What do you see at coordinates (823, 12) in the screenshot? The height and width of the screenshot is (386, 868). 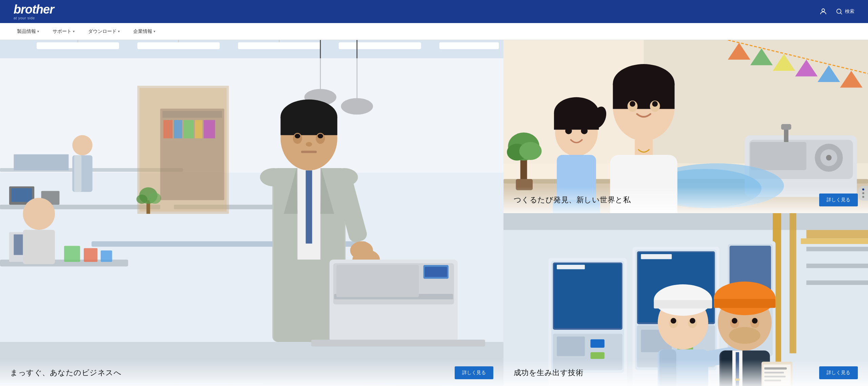 I see `account-icon-button` at bounding box center [823, 12].